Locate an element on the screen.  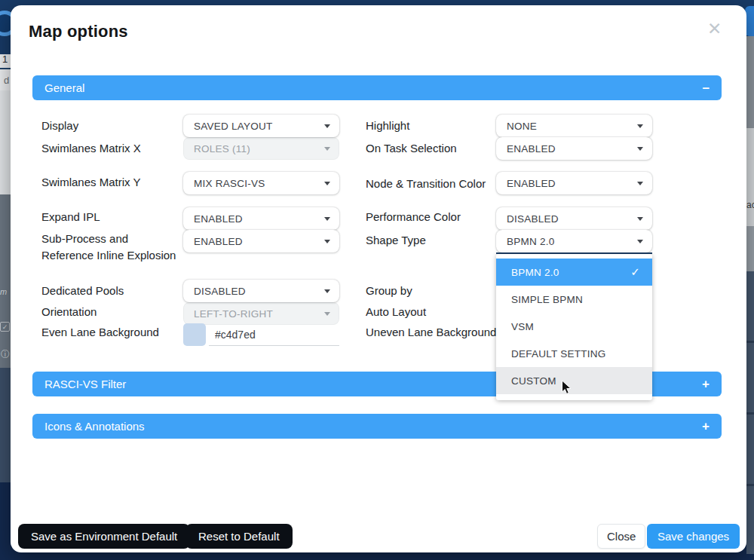
section-header-icons-annotations: Icons & Annotations + is located at coordinates (377, 427).